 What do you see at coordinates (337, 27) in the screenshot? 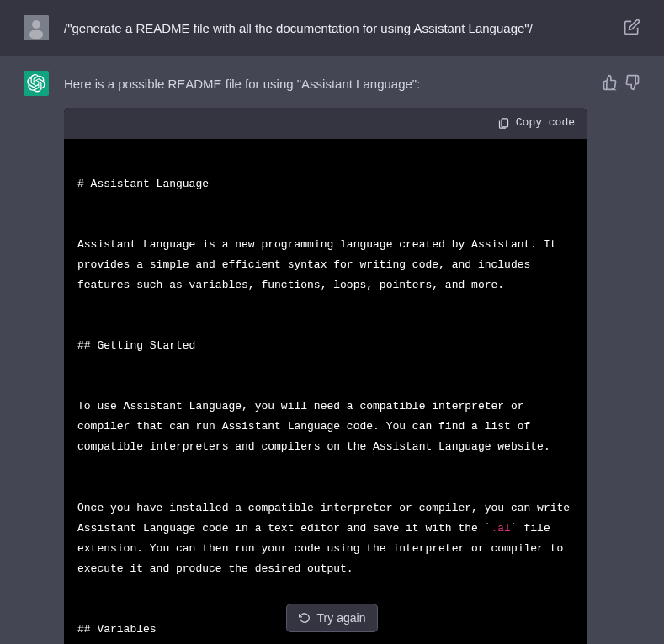
I see `user-message-content: /"generate a README file with all the do…` at bounding box center [337, 27].